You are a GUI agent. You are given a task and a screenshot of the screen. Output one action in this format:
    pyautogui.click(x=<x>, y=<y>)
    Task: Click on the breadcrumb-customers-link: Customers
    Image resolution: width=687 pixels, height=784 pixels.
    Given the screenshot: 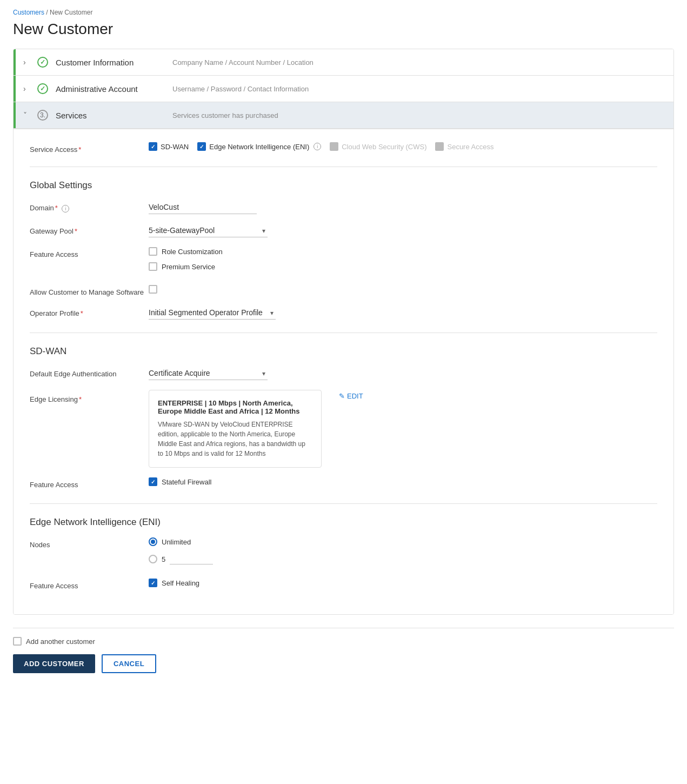 What is the action you would take?
    pyautogui.click(x=29, y=12)
    